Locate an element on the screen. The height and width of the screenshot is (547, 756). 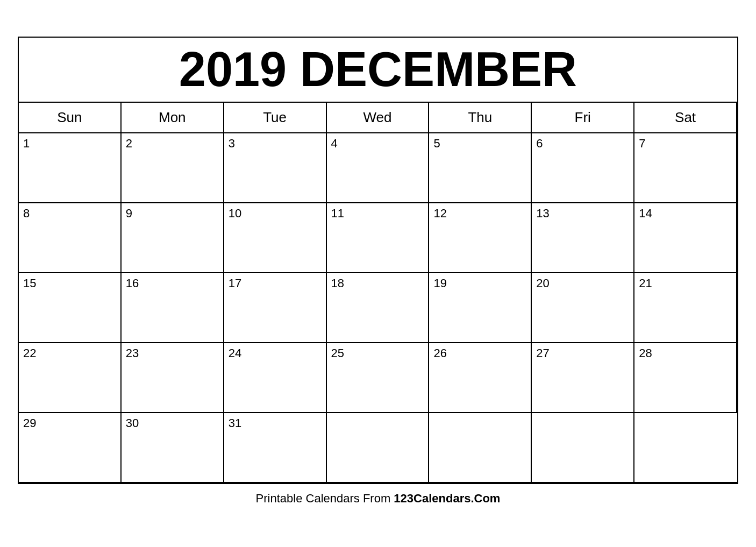
day-cell-11: 11 is located at coordinates (379, 238).